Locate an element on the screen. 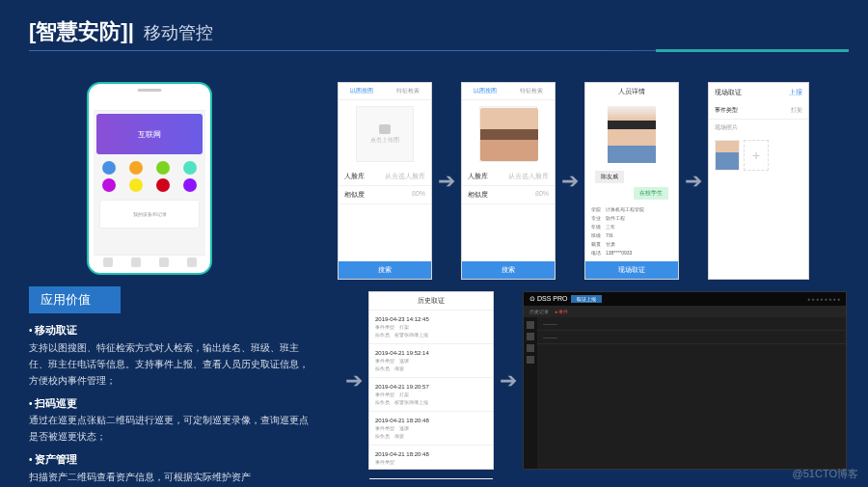  id-photo is located at coordinates (632, 135).